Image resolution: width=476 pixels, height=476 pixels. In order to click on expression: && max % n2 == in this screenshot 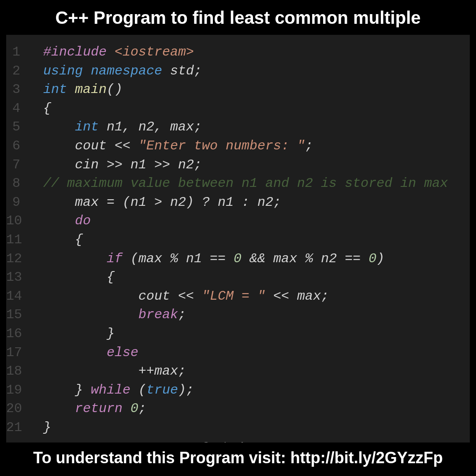, I will do `click(305, 259)`.